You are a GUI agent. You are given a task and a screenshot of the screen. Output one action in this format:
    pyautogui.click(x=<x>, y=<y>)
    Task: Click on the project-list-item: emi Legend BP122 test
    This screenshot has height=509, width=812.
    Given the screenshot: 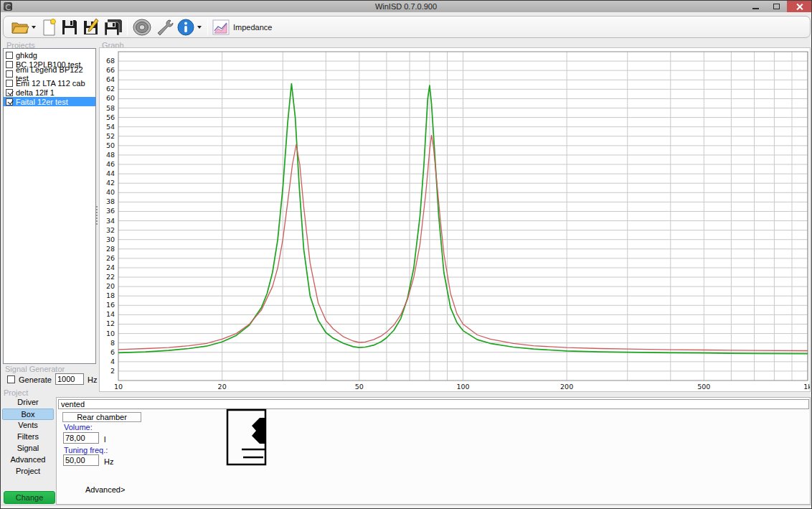 What is the action you would take?
    pyautogui.click(x=49, y=73)
    